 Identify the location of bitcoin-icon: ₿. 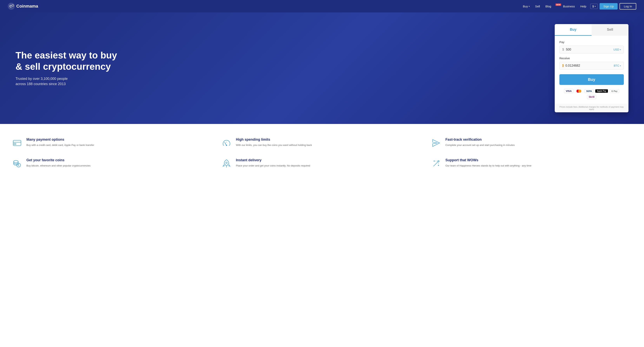
(563, 66).